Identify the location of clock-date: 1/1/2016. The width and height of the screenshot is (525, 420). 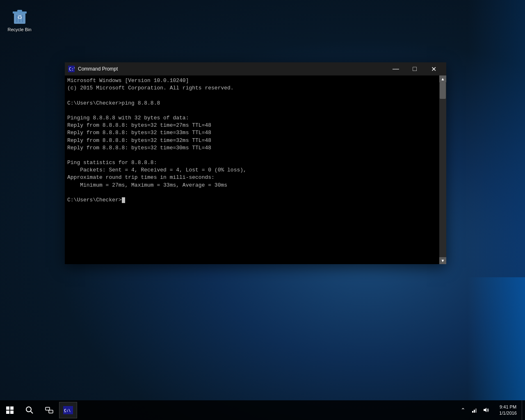
(508, 413).